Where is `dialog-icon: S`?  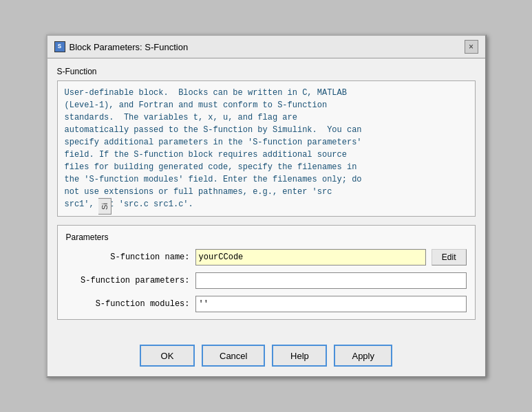
dialog-icon: S is located at coordinates (60, 47).